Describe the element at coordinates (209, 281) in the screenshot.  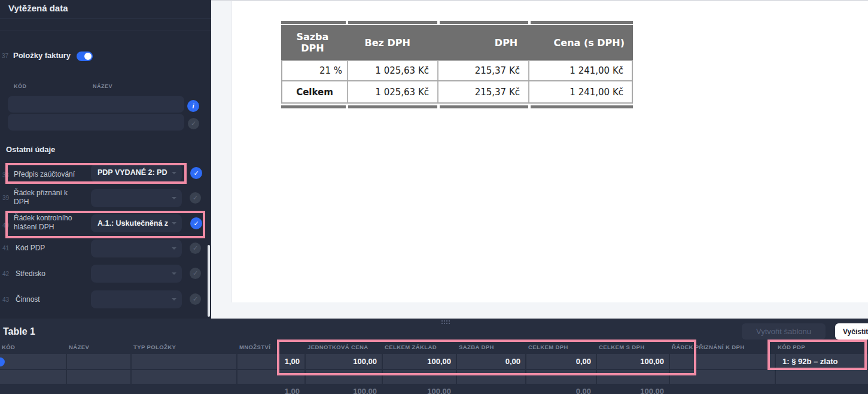
I see `sidebar-scrollbar-thumb` at that location.